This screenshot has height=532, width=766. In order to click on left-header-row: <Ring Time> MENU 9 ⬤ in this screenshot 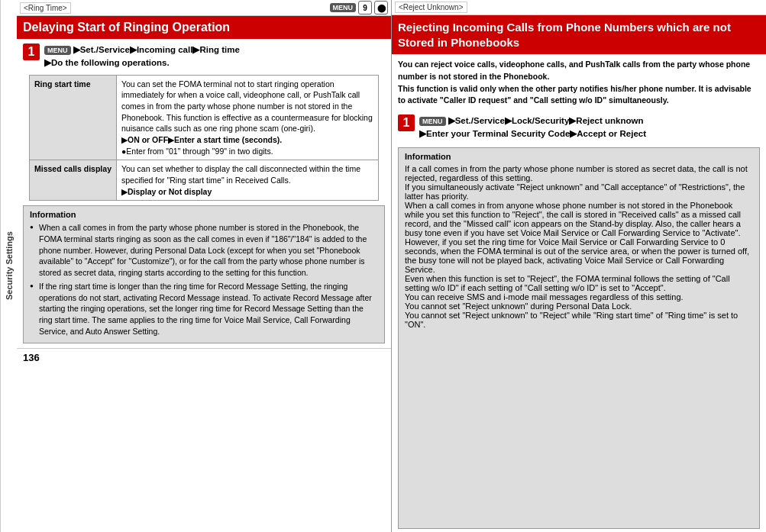, I will do `click(204, 8)`.